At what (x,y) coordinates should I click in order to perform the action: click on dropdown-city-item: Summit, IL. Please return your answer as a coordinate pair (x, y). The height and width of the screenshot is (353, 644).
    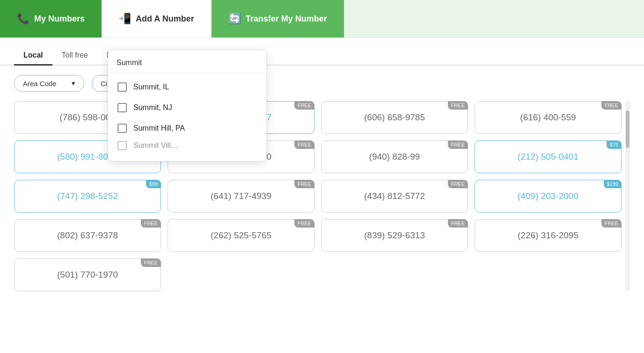
    Looking at the image, I should click on (187, 87).